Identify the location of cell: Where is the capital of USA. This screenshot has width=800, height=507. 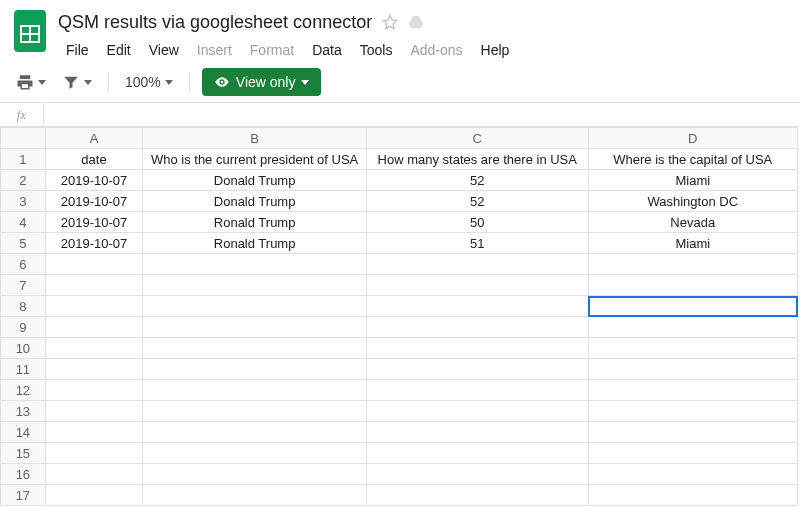
(692, 160).